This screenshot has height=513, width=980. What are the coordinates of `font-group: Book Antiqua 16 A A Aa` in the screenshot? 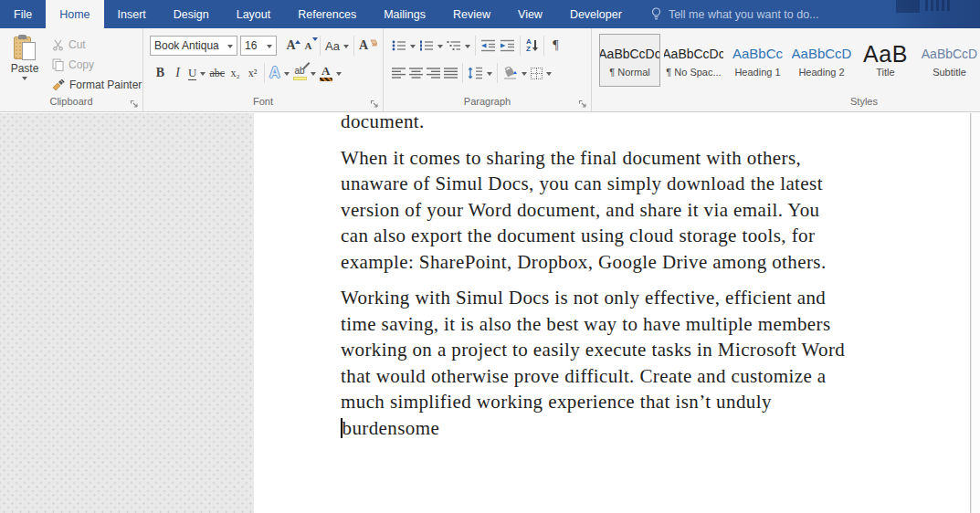 It's located at (263, 69).